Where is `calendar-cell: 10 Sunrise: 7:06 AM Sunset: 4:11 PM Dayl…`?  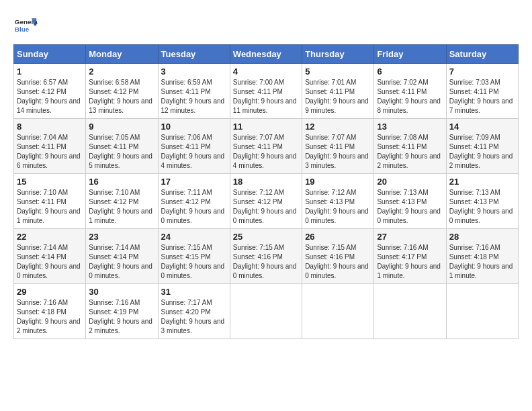 calendar-cell: 10 Sunrise: 7:06 AM Sunset: 4:11 PM Dayl… is located at coordinates (193, 146).